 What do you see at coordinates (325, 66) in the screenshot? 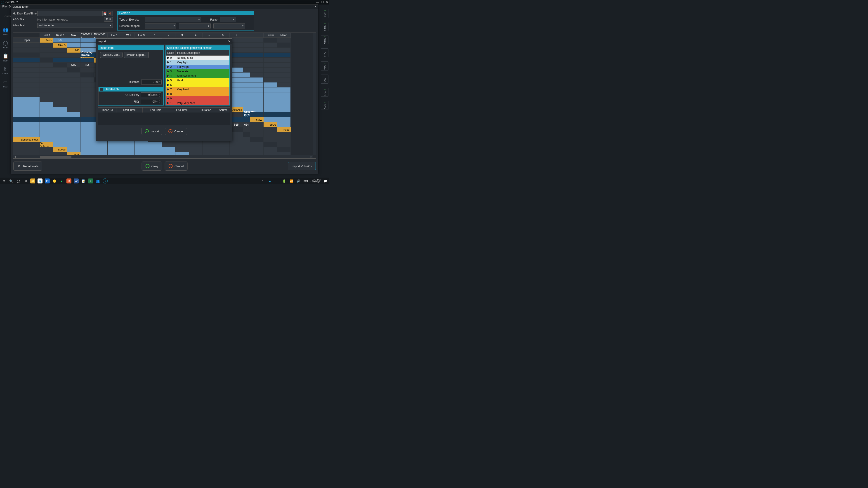
I see `right-rail-vtg: 〰VTG` at bounding box center [325, 66].